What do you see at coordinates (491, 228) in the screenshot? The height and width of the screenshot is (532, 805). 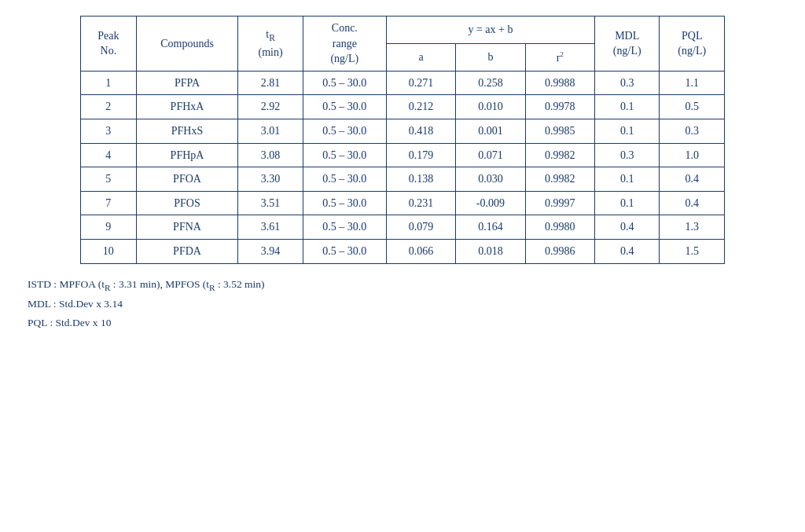 I see `cell-b: 0.164` at bounding box center [491, 228].